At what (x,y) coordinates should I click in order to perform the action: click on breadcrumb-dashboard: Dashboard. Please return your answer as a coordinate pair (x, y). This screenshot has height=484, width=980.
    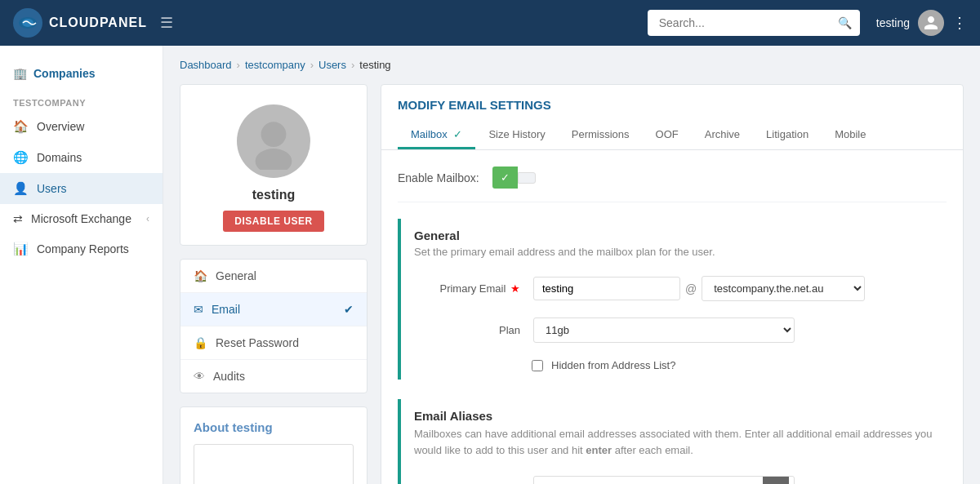
    Looking at the image, I should click on (206, 65).